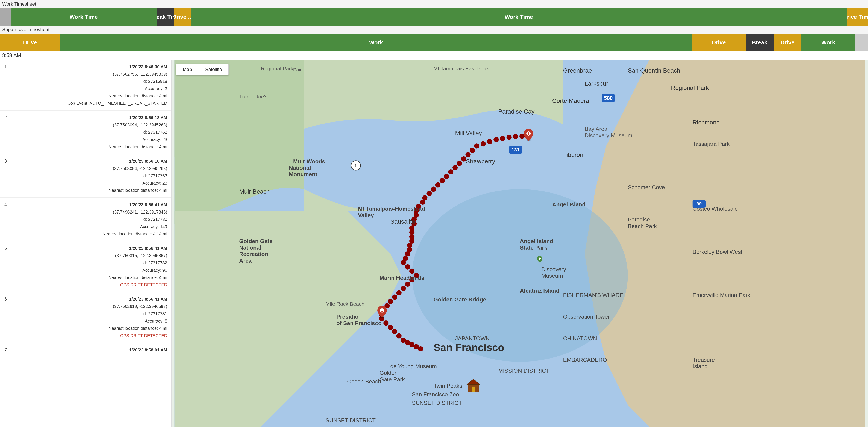 This screenshot has width=868, height=427. I want to click on svg-text: 1, so click(356, 166).